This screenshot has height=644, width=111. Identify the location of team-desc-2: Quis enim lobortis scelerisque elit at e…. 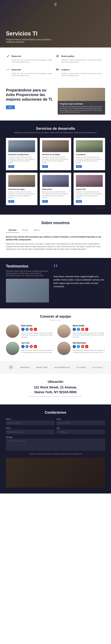
(37, 352).